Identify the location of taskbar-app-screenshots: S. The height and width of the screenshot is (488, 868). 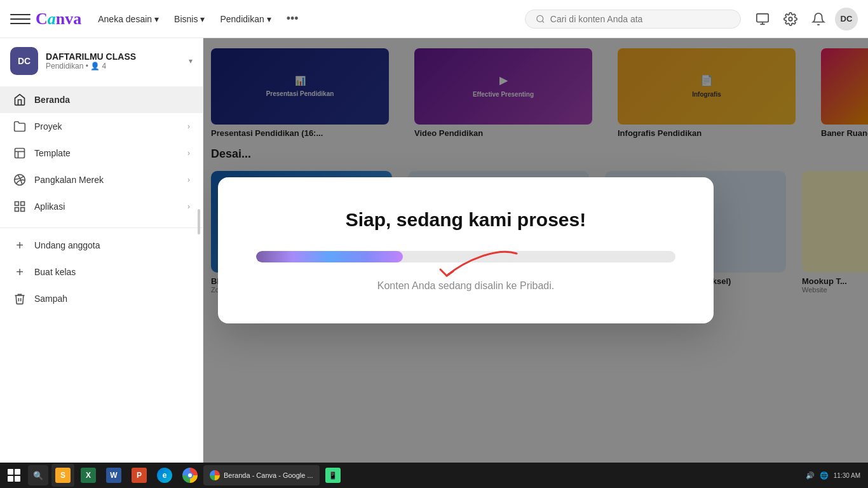
(63, 475).